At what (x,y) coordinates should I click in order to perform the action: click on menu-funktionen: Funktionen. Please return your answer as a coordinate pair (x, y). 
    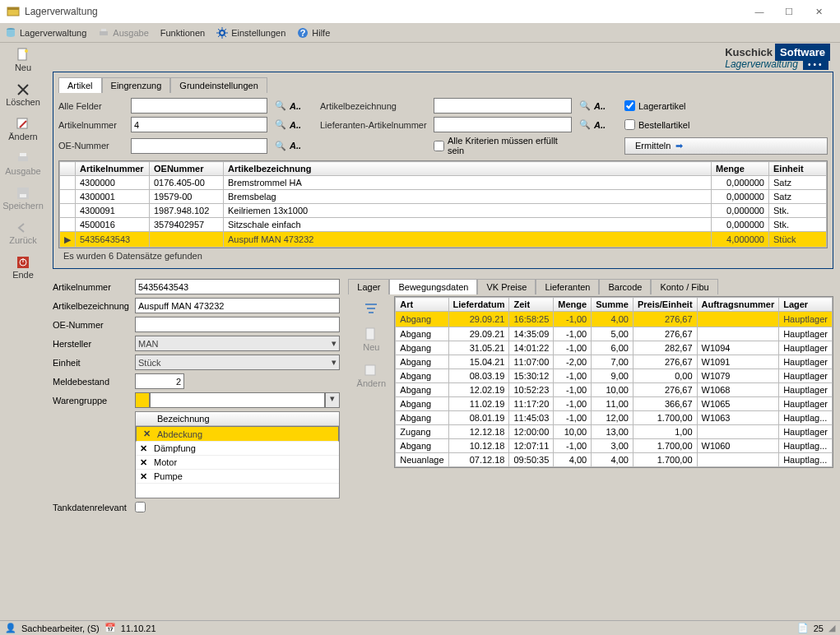
    Looking at the image, I should click on (183, 33).